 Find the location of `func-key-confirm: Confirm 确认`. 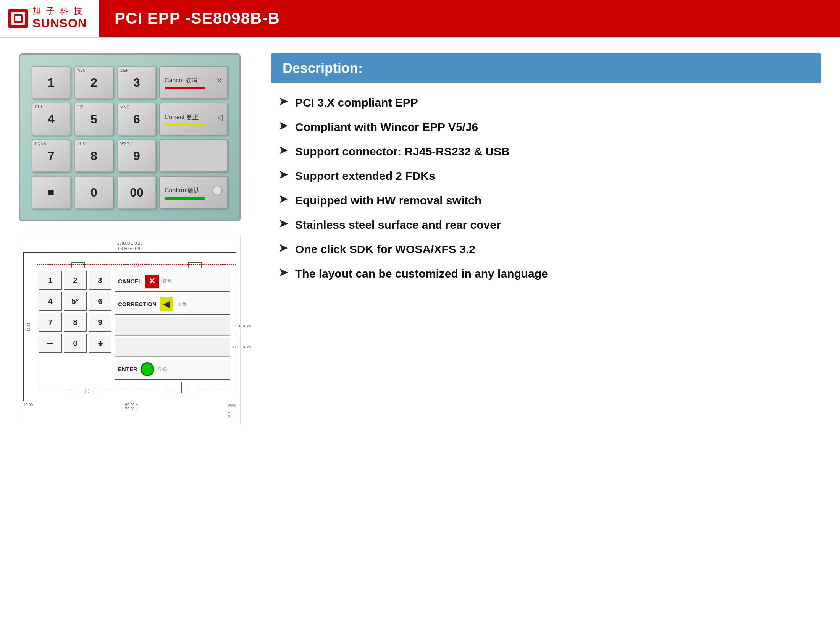

func-key-confirm: Confirm 确认 is located at coordinates (194, 192).